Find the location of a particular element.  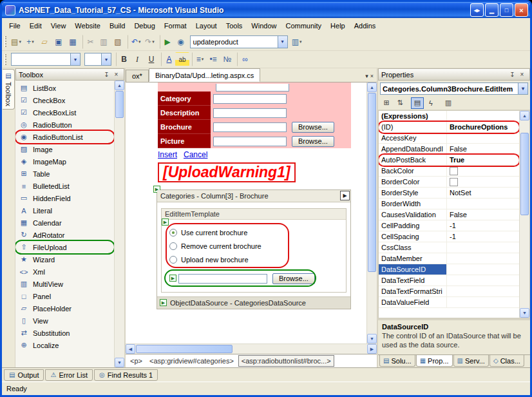

bottom-tab: ▤ Output is located at coordinates (24, 375).